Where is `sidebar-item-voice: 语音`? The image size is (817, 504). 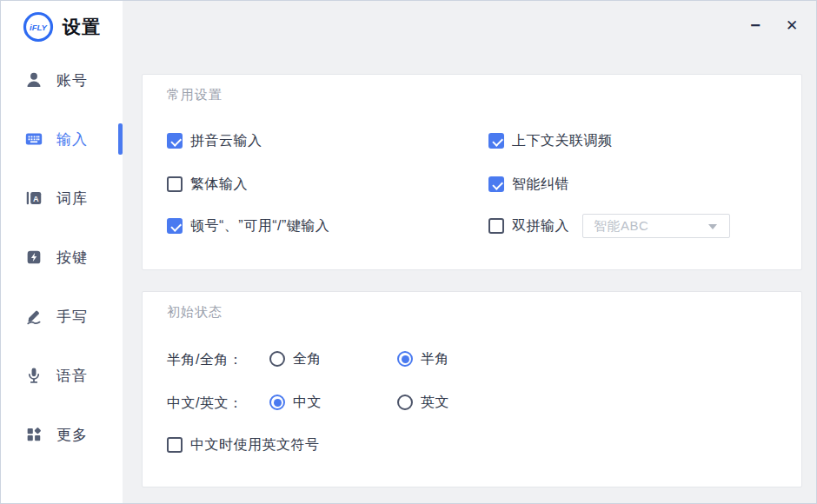 sidebar-item-voice: 语音 is located at coordinates (62, 375).